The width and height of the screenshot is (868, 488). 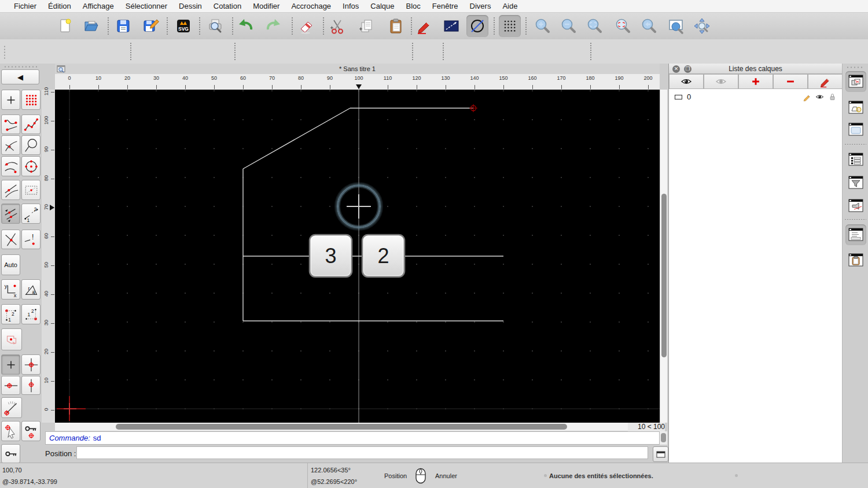 What do you see at coordinates (10, 385) in the screenshot?
I see `tool-snap-on-entity` at bounding box center [10, 385].